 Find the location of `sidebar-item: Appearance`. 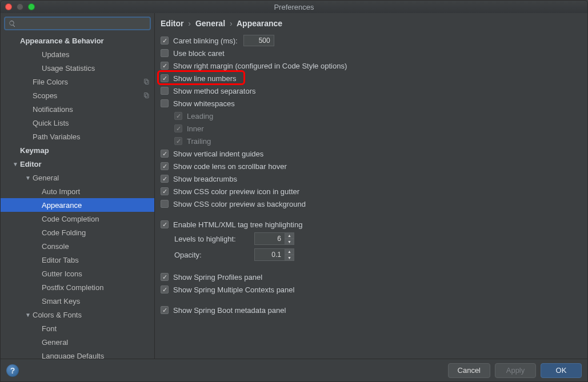

sidebar-item: Appearance is located at coordinates (78, 205).